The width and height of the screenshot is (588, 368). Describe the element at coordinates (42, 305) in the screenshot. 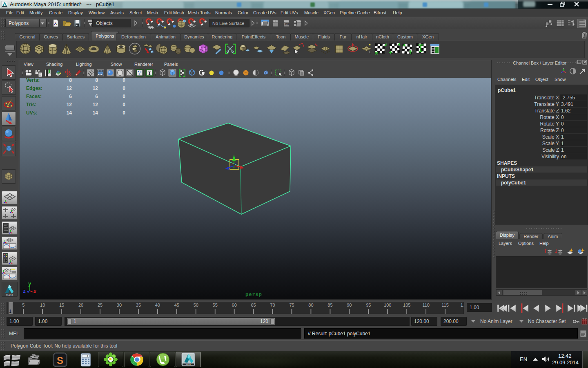

I see `svg-text: 10` at that location.